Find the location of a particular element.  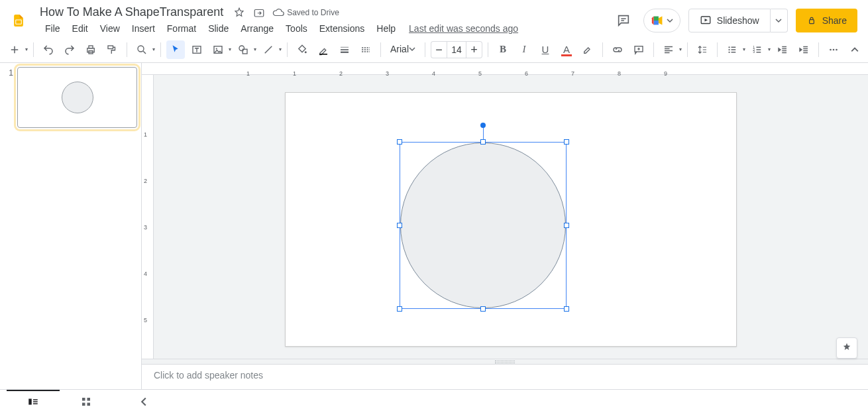

font-size-decrease: − is located at coordinates (439, 50).